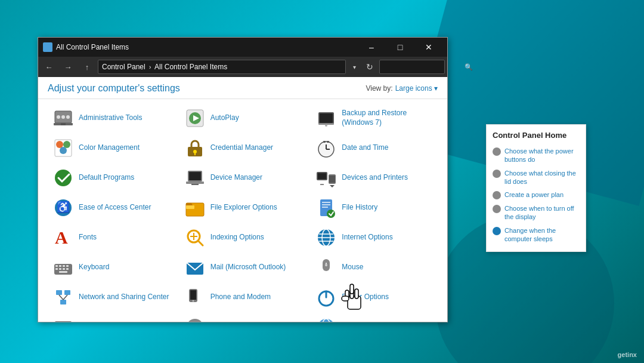  Describe the element at coordinates (246, 238) in the screenshot. I see `item-indexing: Indexing Options` at that location.